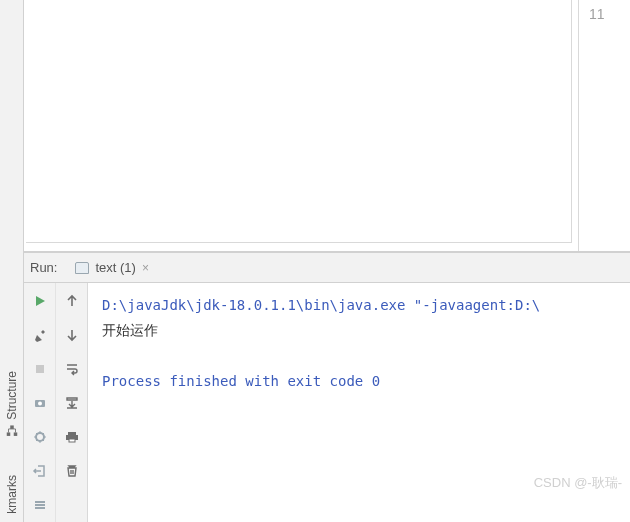 The image size is (630, 522). Describe the element at coordinates (72, 437) in the screenshot. I see `print-button` at that location.